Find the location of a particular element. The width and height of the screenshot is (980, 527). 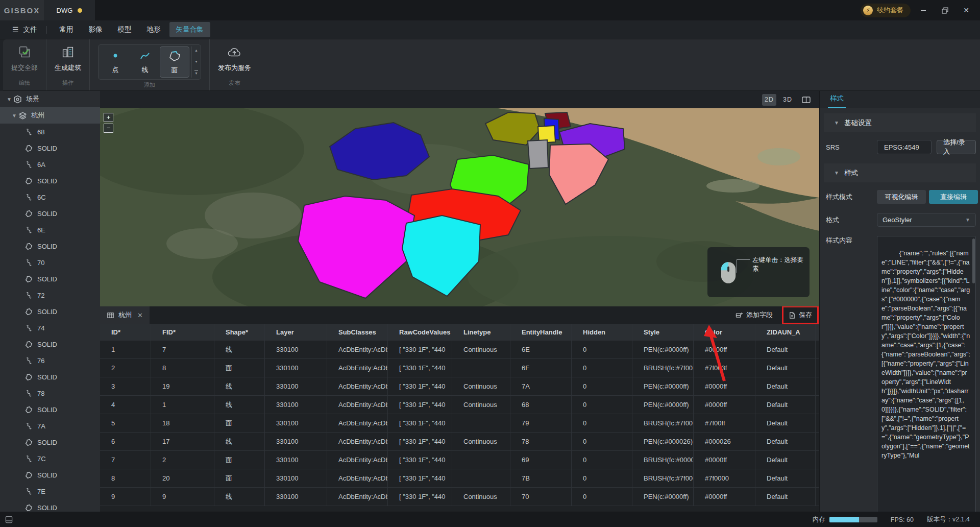

menu-item-模型: 模型 is located at coordinates (125, 30).